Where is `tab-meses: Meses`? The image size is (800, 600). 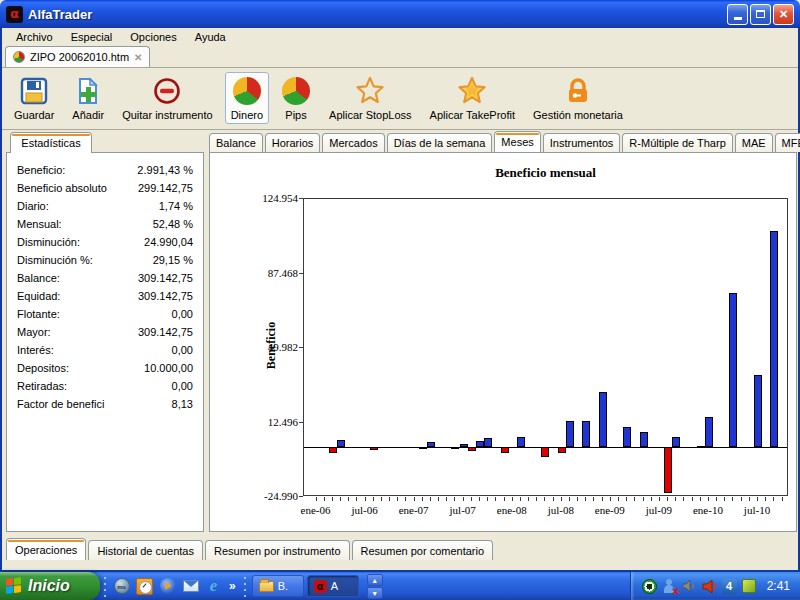
tab-meses: Meses is located at coordinates (517, 142).